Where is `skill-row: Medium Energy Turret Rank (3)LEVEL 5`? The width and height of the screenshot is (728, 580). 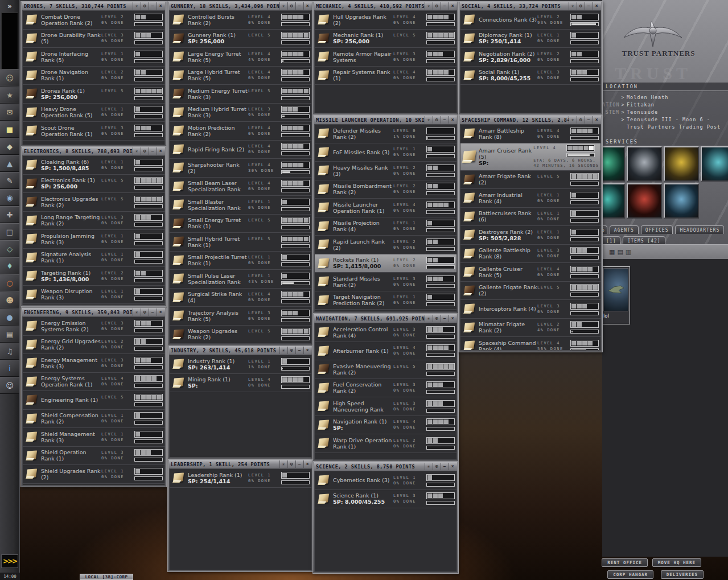
skill-row: Medium Energy Turret Rank (3)LEVEL 5 is located at coordinates (240, 94).